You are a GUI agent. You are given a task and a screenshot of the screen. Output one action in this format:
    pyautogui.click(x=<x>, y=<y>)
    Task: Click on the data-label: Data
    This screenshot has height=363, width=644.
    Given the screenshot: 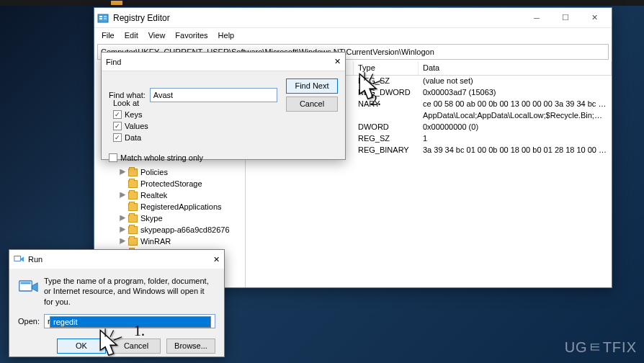 What is the action you would take?
    pyautogui.click(x=133, y=138)
    